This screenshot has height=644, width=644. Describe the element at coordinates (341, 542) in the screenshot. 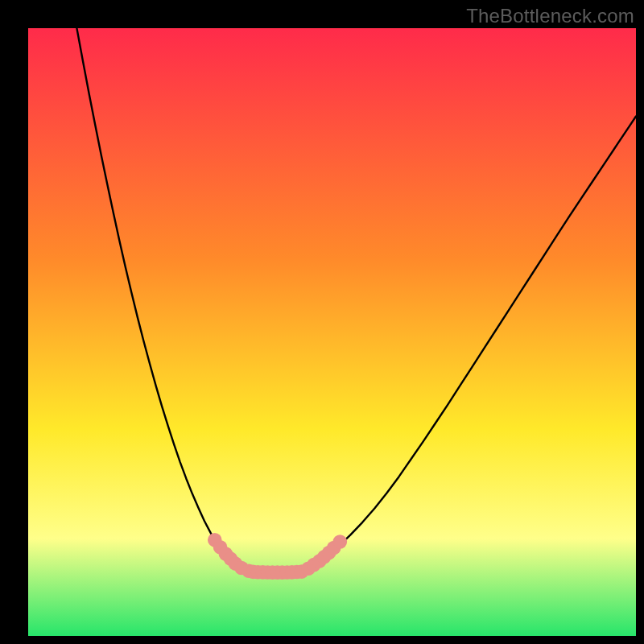

I see `marker-dot` at that location.